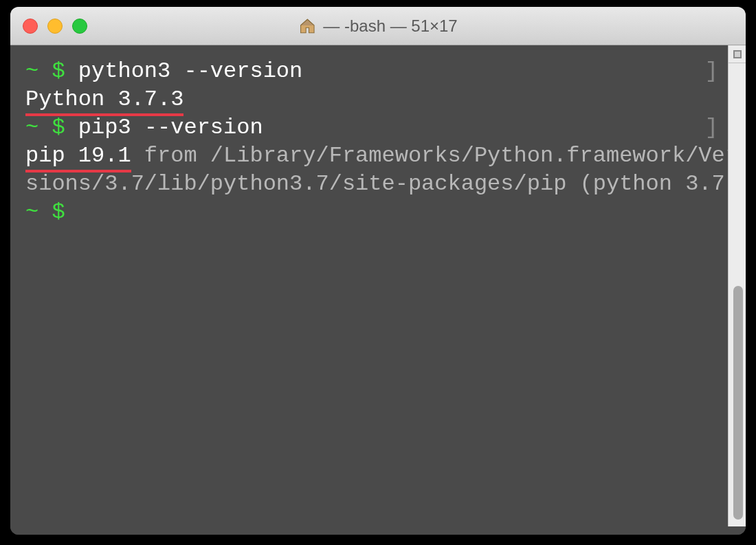 The height and width of the screenshot is (545, 756). Describe the element at coordinates (80, 26) in the screenshot. I see `maximize-button` at that location.